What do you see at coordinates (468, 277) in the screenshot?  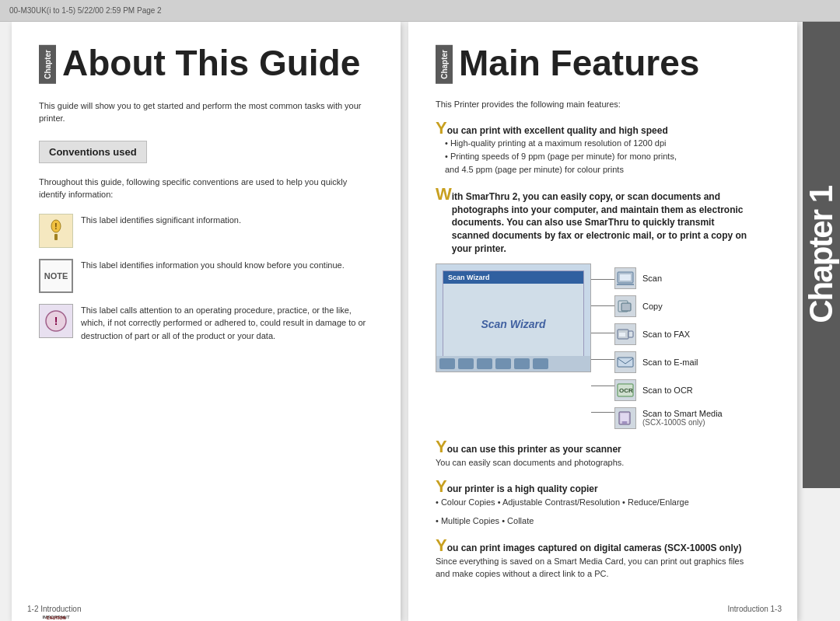 I see `scan-wizard-title: Scan Wizard` at bounding box center [468, 277].